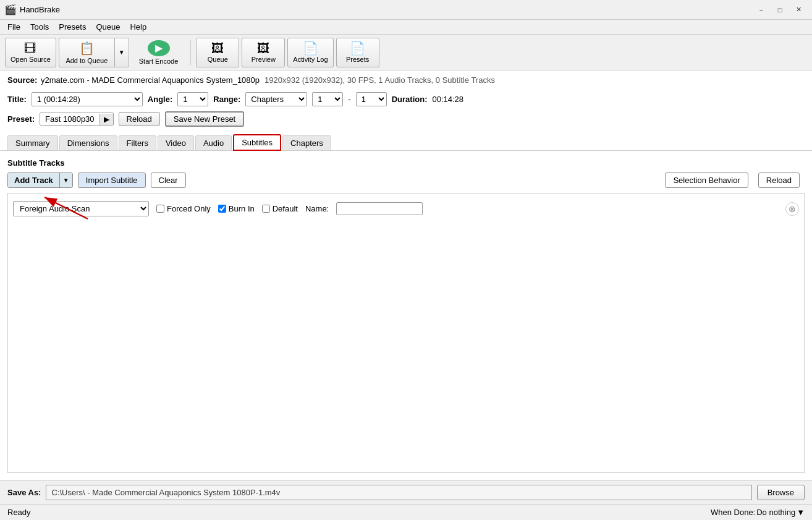  I want to click on range-type-select: Chapters, so click(276, 99).